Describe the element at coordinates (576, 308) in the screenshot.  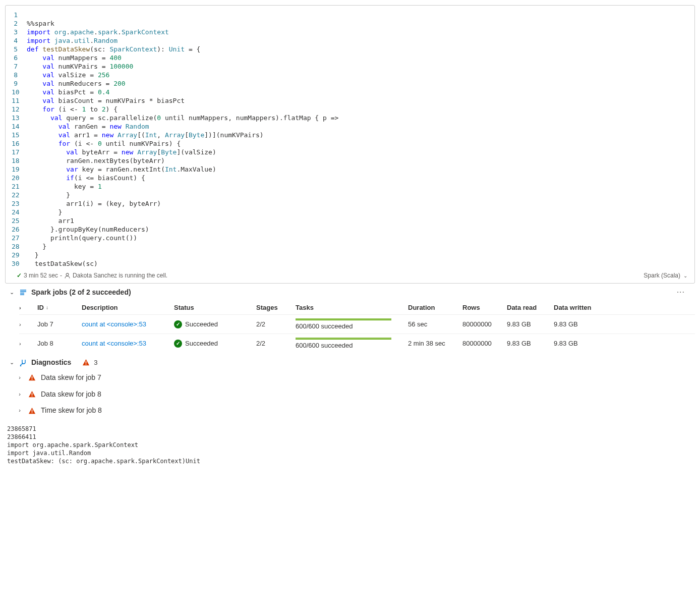
I see `col-data-written: Data written` at that location.